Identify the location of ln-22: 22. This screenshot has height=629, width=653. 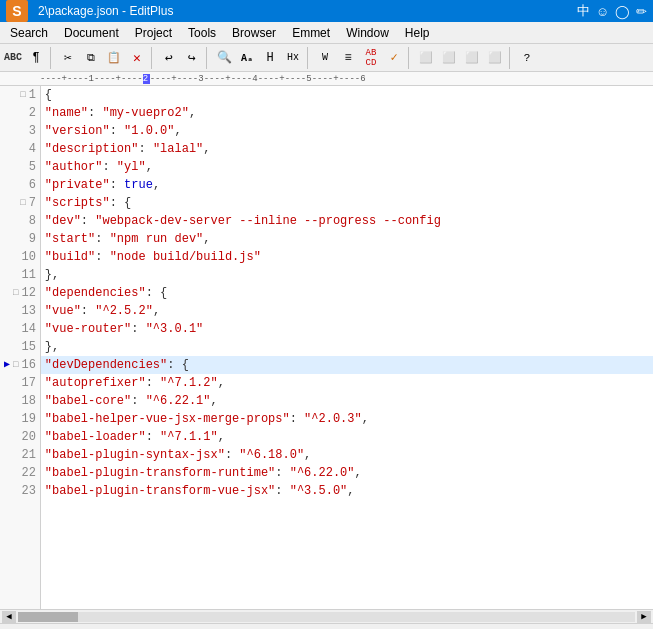
(28, 473).